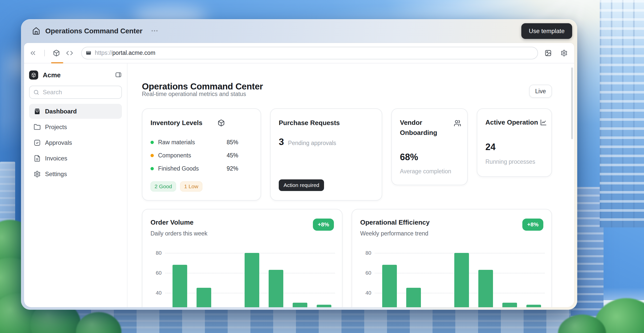 This screenshot has width=644, height=333. Describe the element at coordinates (37, 127) in the screenshot. I see `folder-icon` at that location.